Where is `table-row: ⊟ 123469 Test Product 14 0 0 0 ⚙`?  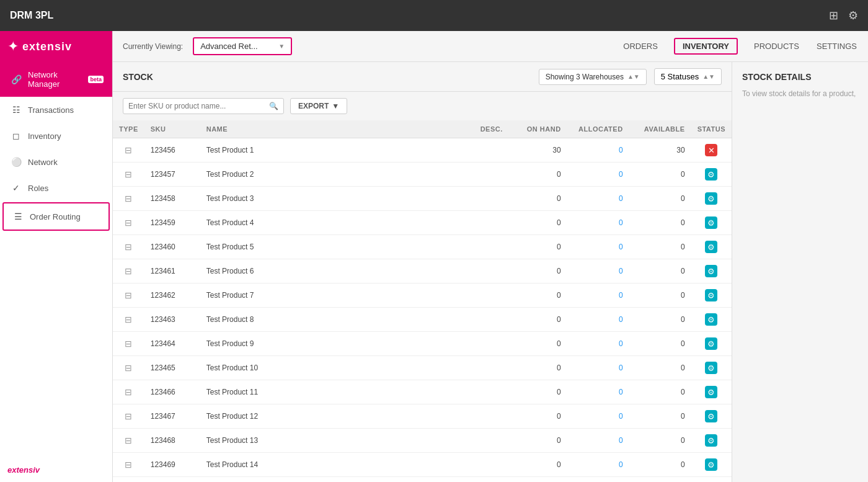
table-row: ⊟ 123469 Test Product 14 0 0 0 ⚙ is located at coordinates (422, 465).